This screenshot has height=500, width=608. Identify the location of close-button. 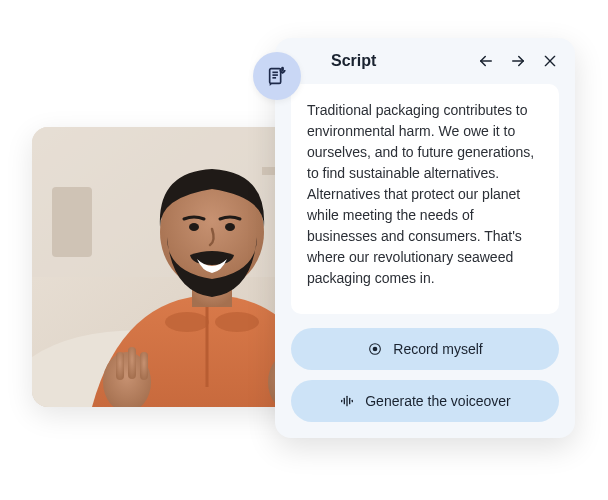
(550, 61).